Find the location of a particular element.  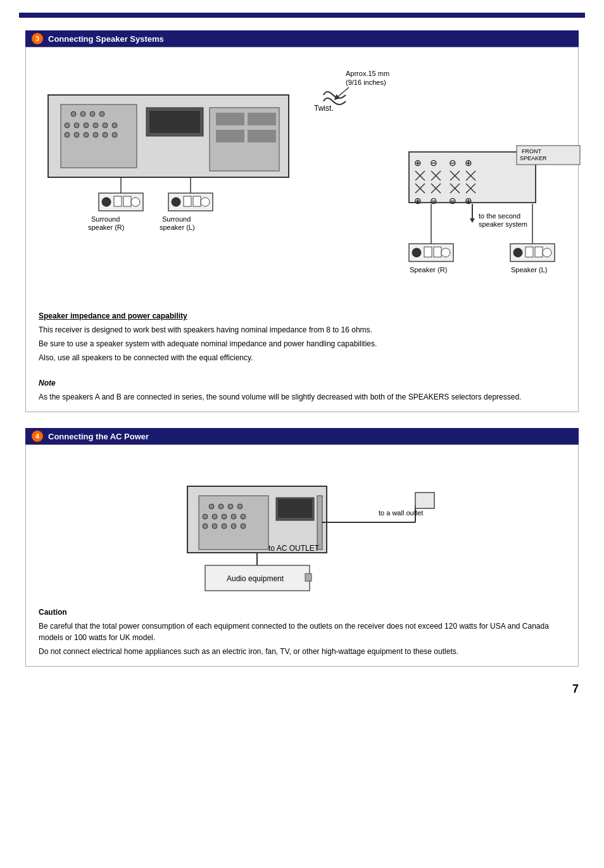

section4-number: 4 is located at coordinates (37, 436).